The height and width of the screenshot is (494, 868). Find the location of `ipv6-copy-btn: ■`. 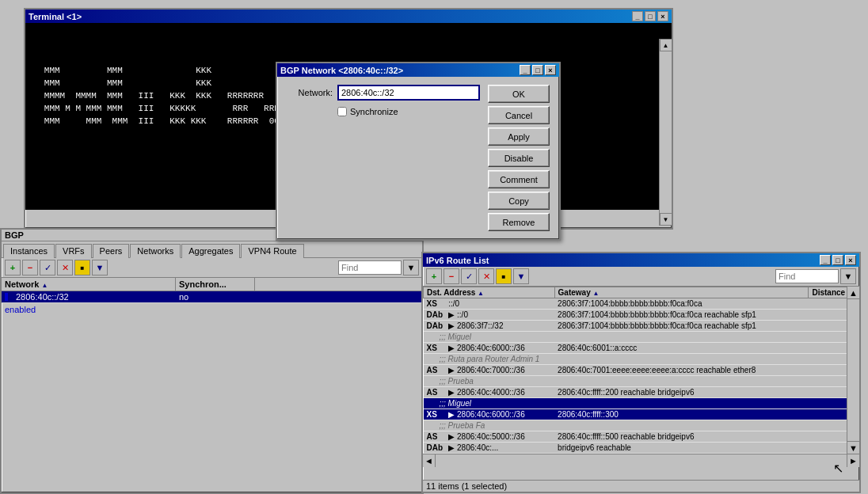

ipv6-copy-btn: ■ is located at coordinates (504, 276).